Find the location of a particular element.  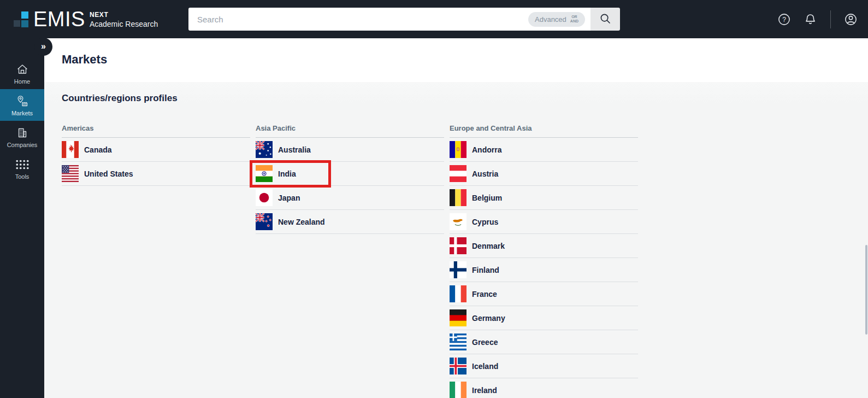

country-label: India is located at coordinates (287, 174).